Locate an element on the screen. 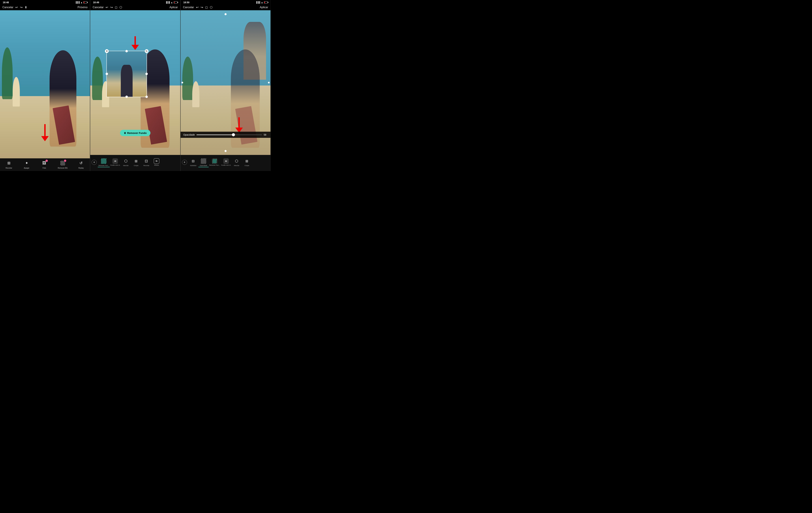 This screenshot has width=812, height=513. toolbar-2: Cancelar ↩ ↪ ◻ ⬡ Aplicar is located at coordinates (135, 7).